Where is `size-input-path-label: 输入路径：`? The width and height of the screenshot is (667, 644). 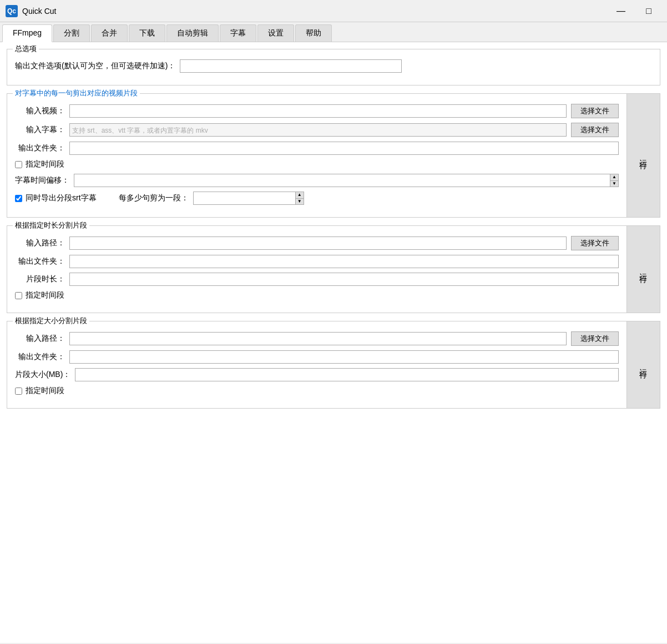
size-input-path-label: 输入路径： is located at coordinates (40, 339).